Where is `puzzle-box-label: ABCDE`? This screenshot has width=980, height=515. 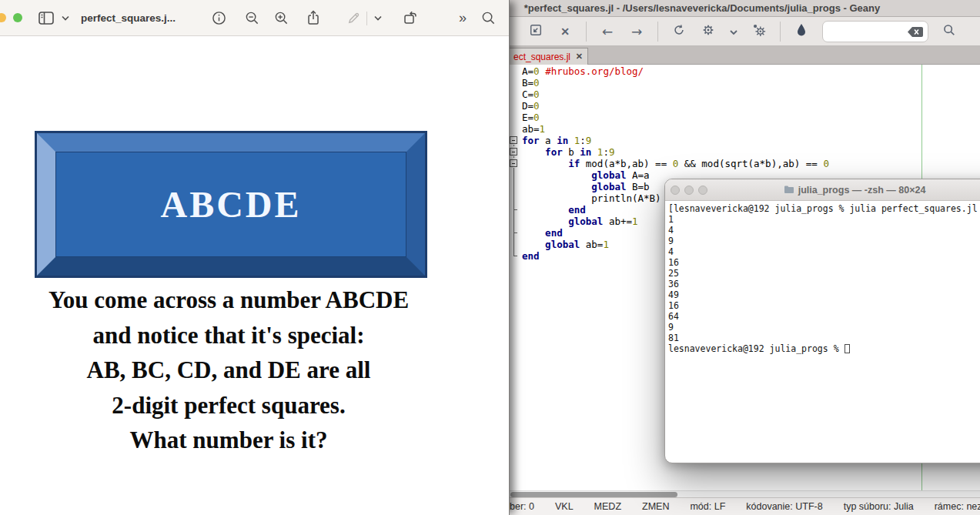 puzzle-box-label: ABCDE is located at coordinates (231, 205).